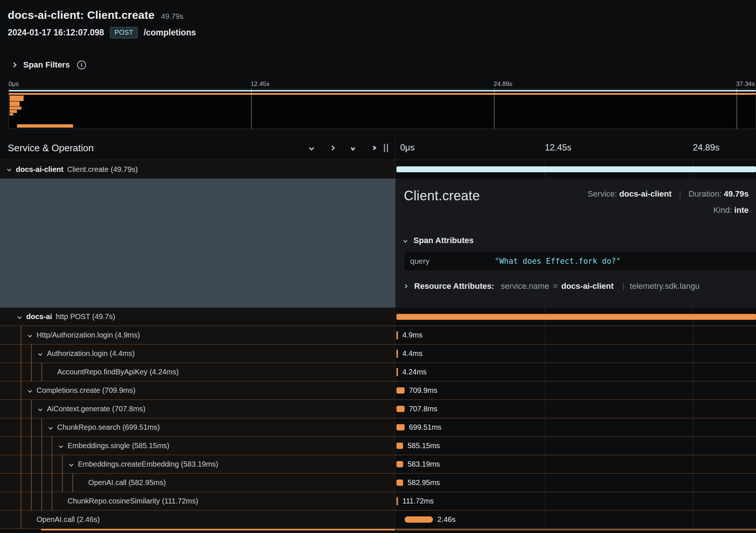  Describe the element at coordinates (723, 210) in the screenshot. I see `kind-label: Kind:` at that location.